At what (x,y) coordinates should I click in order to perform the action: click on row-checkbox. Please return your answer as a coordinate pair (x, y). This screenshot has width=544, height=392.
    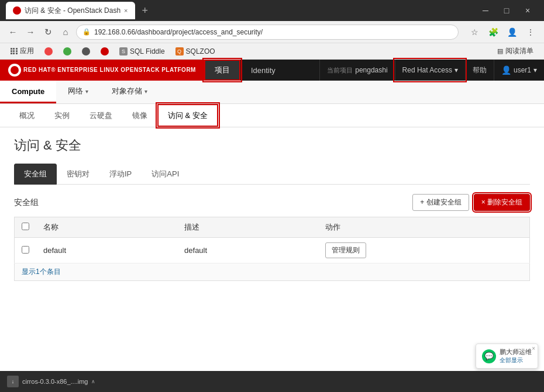
    Looking at the image, I should click on (26, 250).